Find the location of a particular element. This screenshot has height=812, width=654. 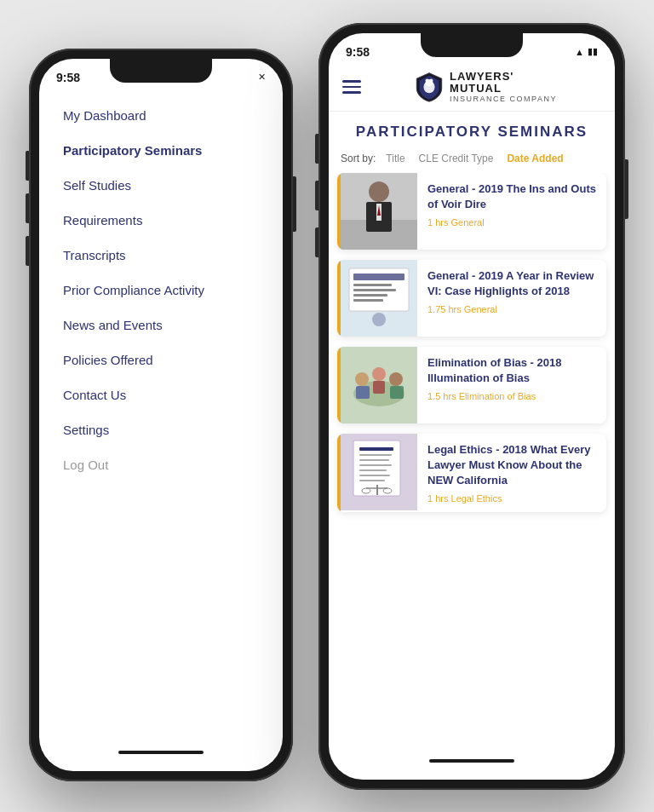

card-info-2: General - 2019 A Year in Review VI: Case… is located at coordinates (512, 298).